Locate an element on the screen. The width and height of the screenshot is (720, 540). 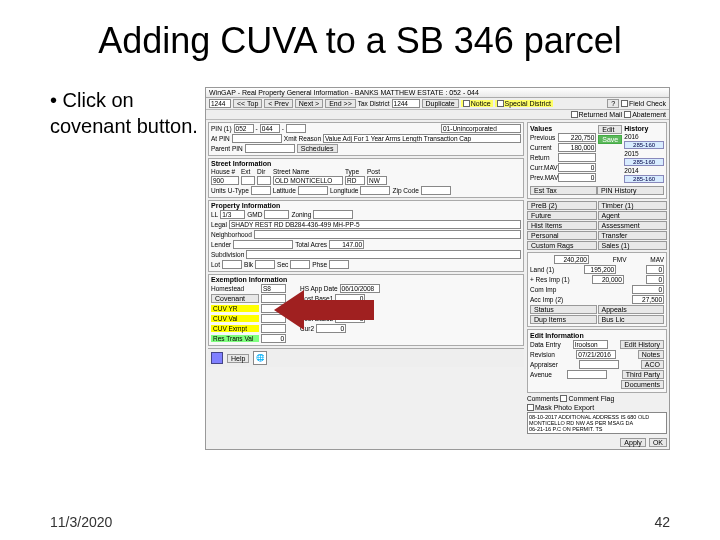
blk-field is located at coordinates (265, 264).